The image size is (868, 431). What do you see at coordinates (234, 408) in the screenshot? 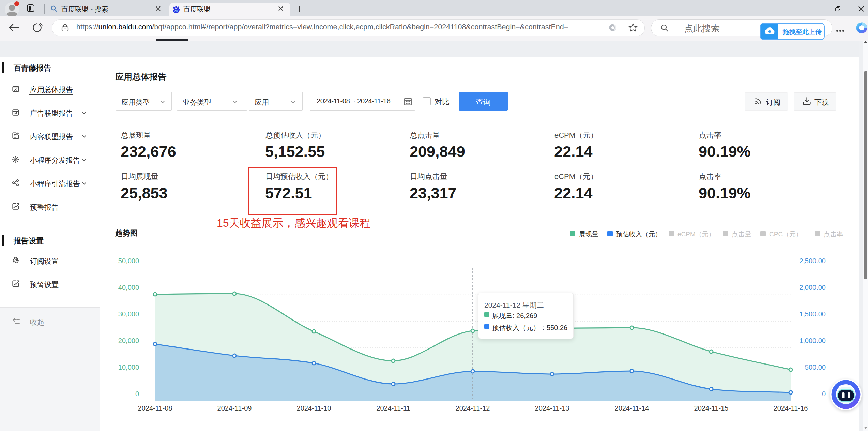
I see `svg-text: 2024-11-09` at bounding box center [234, 408].